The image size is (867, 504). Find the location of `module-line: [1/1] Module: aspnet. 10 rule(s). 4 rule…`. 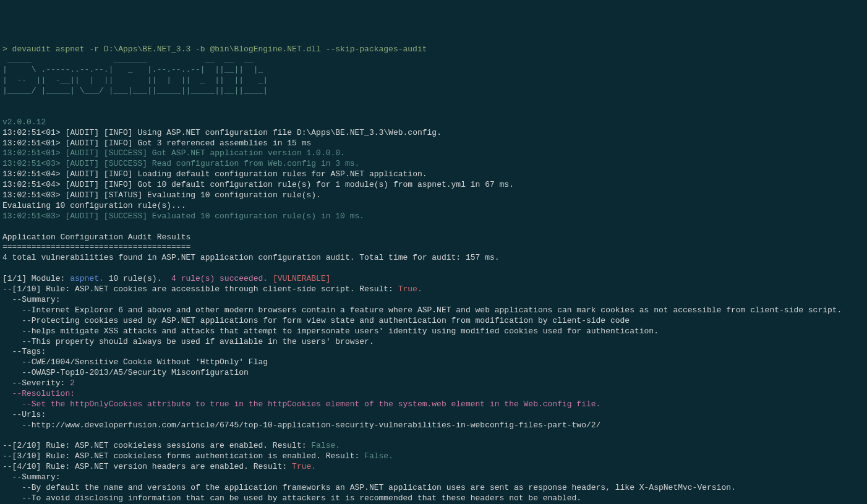

module-line: [1/1] Module: aspnet. 10 rule(s). 4 rule… is located at coordinates (434, 280).